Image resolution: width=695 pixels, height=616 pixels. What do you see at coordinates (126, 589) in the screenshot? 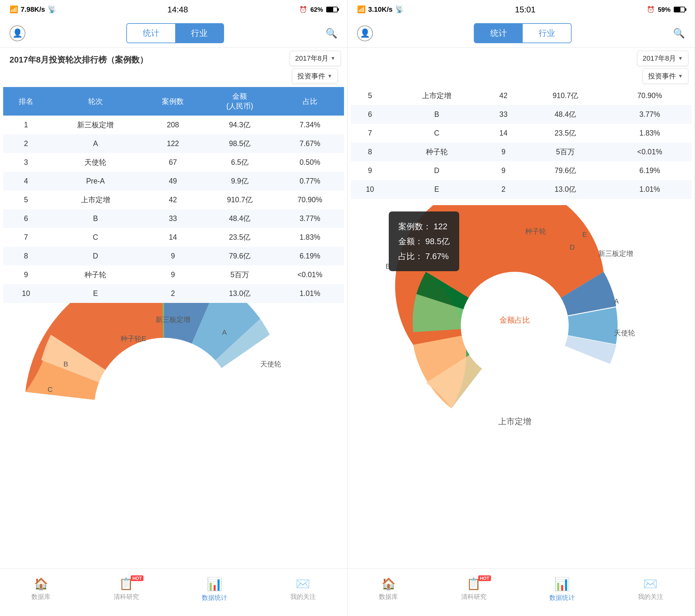
I see `bottom-research-left: 📋 HOT 清科研究` at bounding box center [126, 589].